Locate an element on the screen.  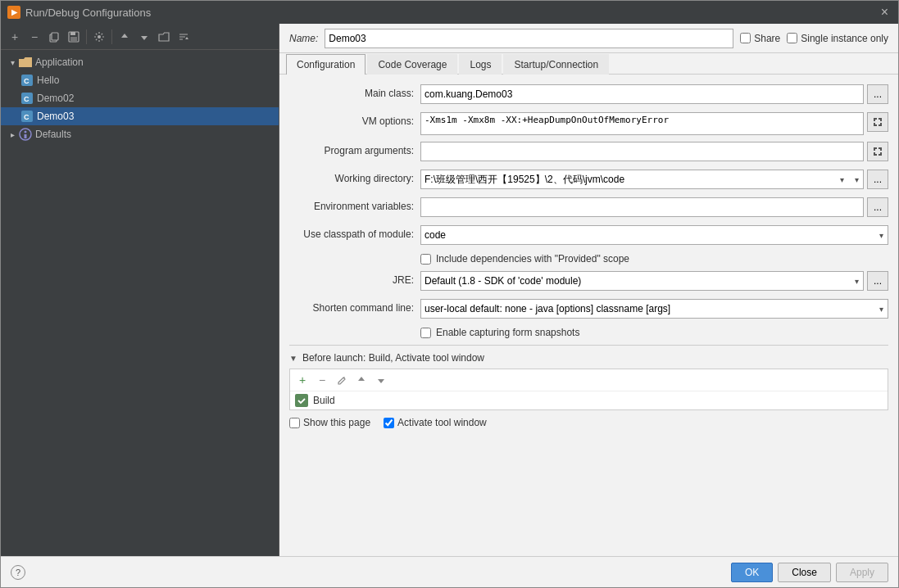
program-args-label: Program arguments: is located at coordinates (355, 149).